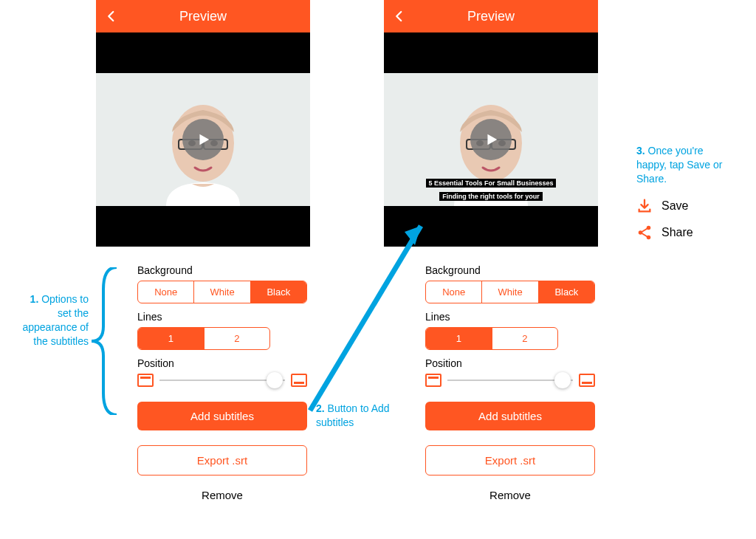 Image resolution: width=756 pixels, height=539 pixels. What do you see at coordinates (491, 140) in the screenshot?
I see `video-thumbnail: 5 Essential Tools For Small Businesses F…` at bounding box center [491, 140].